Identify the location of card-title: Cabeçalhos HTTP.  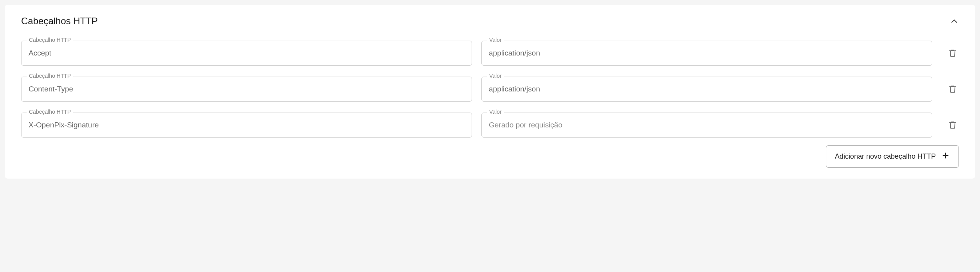
(59, 21).